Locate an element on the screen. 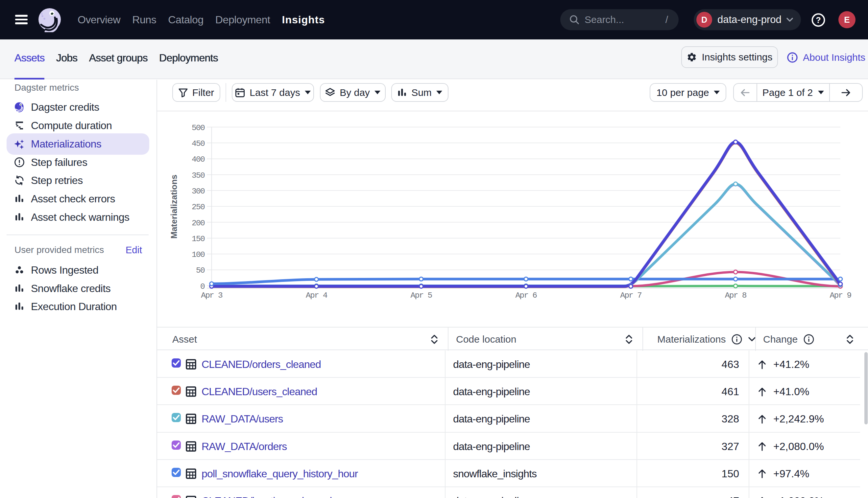  svg-text: Apr 4 is located at coordinates (317, 296).